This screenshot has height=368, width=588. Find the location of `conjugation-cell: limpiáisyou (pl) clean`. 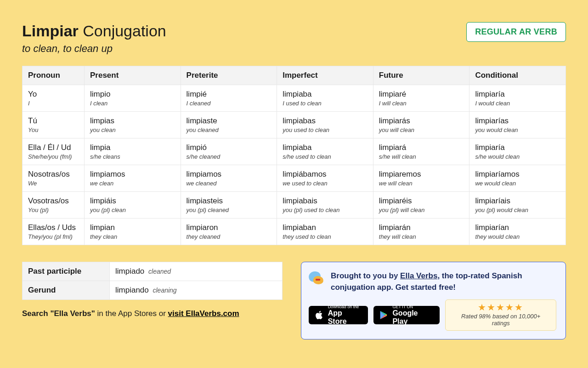

conjugation-cell: limpiáisyou (pl) clean is located at coordinates (133, 205).